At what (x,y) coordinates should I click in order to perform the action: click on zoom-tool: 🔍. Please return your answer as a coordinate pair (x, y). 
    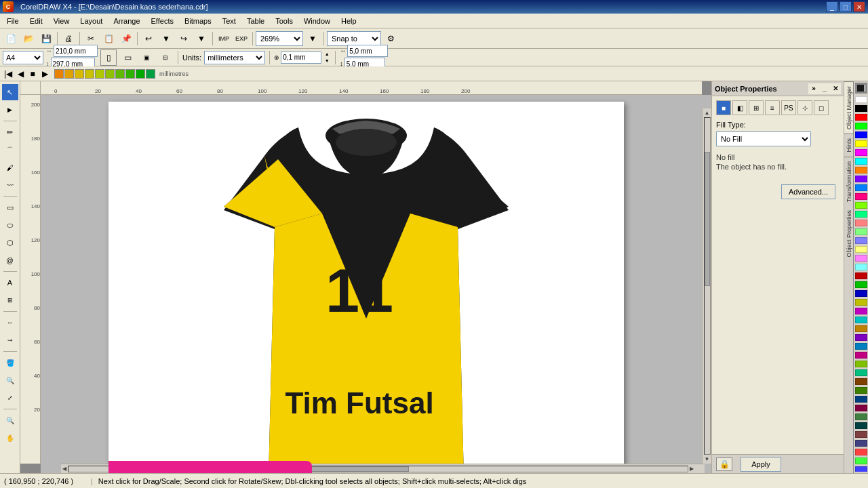
    Looking at the image, I should click on (10, 420).